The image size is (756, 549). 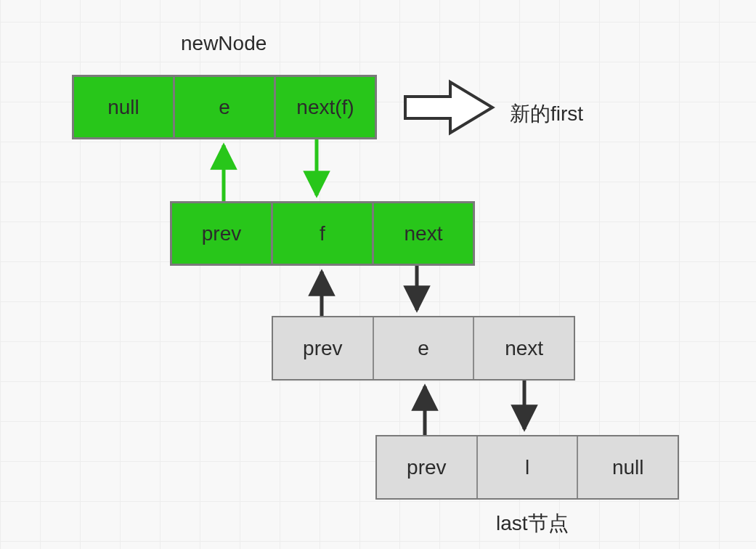 I want to click on node-e-prev: prev, so click(x=324, y=349).